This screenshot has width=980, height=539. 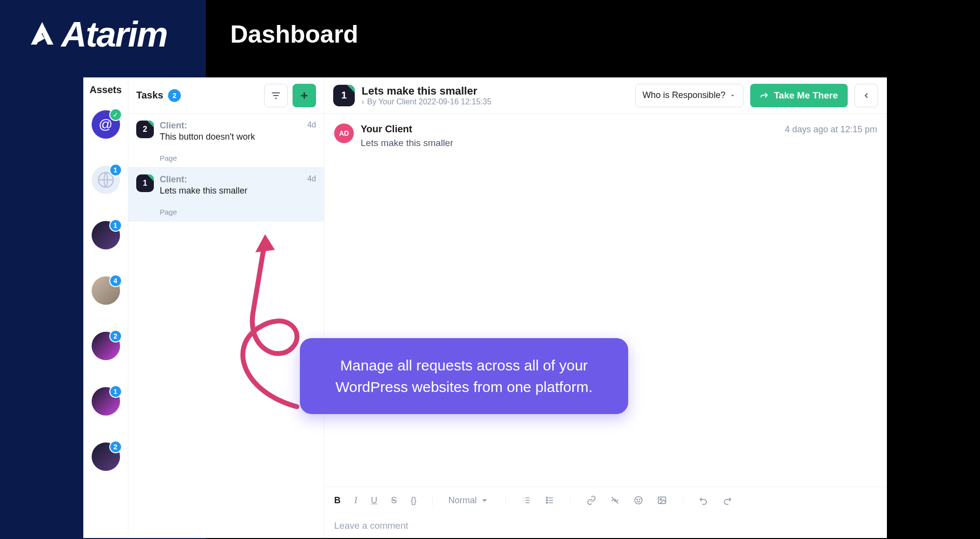 I want to click on font-label: Normal, so click(x=463, y=501).